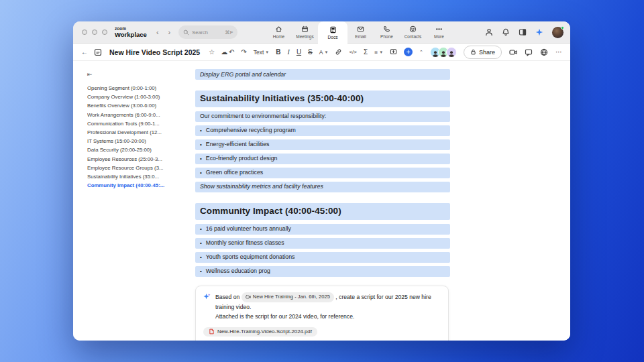 Image resolution: width=644 pixels, height=362 pixels. What do you see at coordinates (279, 36) in the screenshot?
I see `tab-label: Home` at bounding box center [279, 36].